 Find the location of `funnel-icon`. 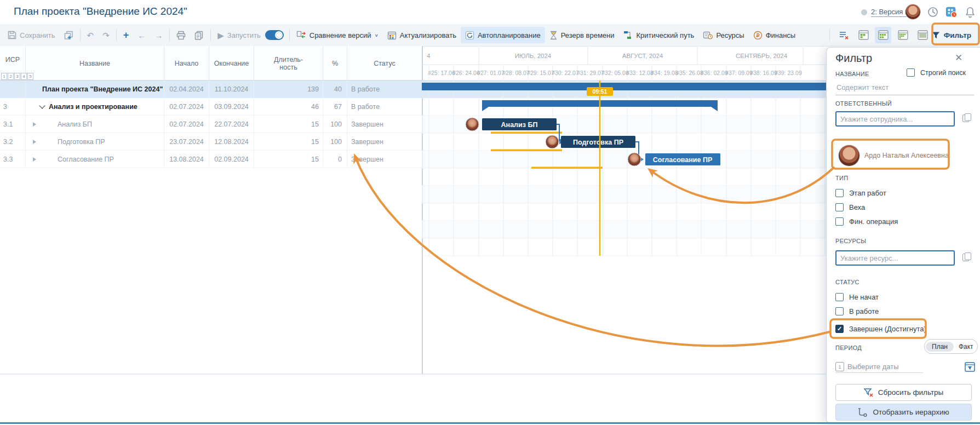

funnel-icon is located at coordinates (936, 35).